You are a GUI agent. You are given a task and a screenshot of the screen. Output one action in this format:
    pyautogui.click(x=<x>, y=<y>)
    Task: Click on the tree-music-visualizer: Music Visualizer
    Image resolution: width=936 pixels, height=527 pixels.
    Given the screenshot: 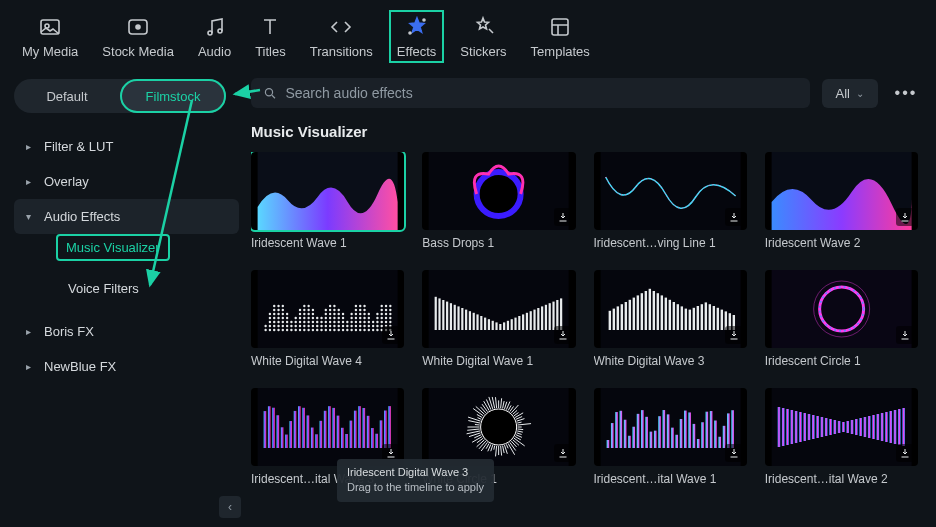 What is the action you would take?
    pyautogui.click(x=113, y=248)
    